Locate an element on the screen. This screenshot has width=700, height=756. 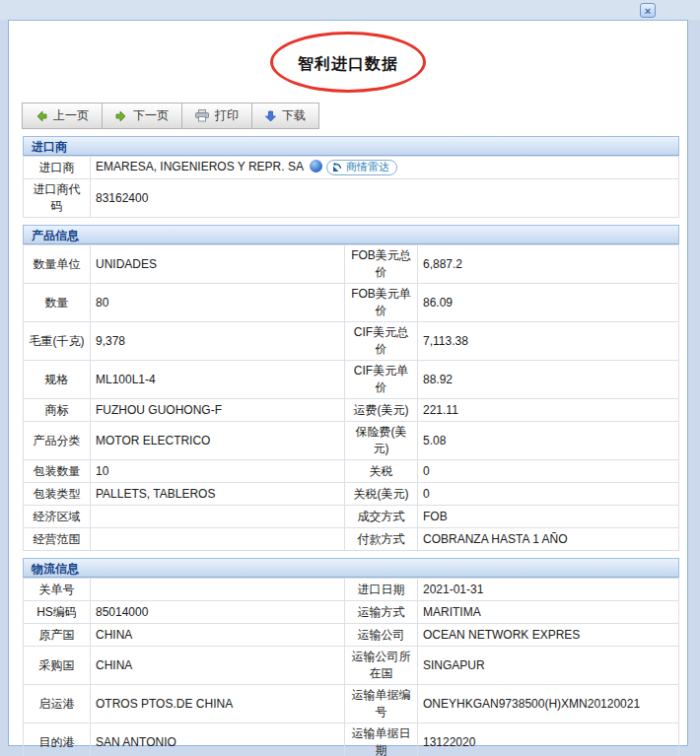
field-label: 关税(美元) is located at coordinates (382, 495).